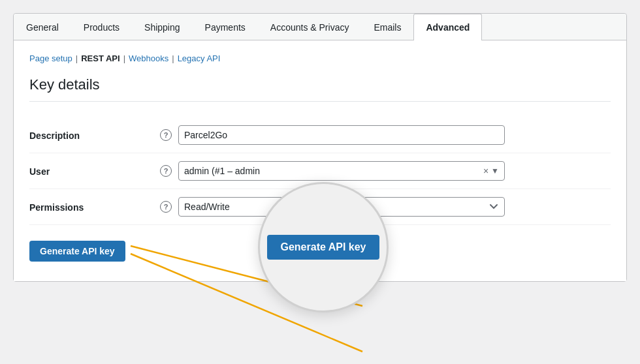 This screenshot has width=640, height=364. I want to click on tab-general: General, so click(42, 27).